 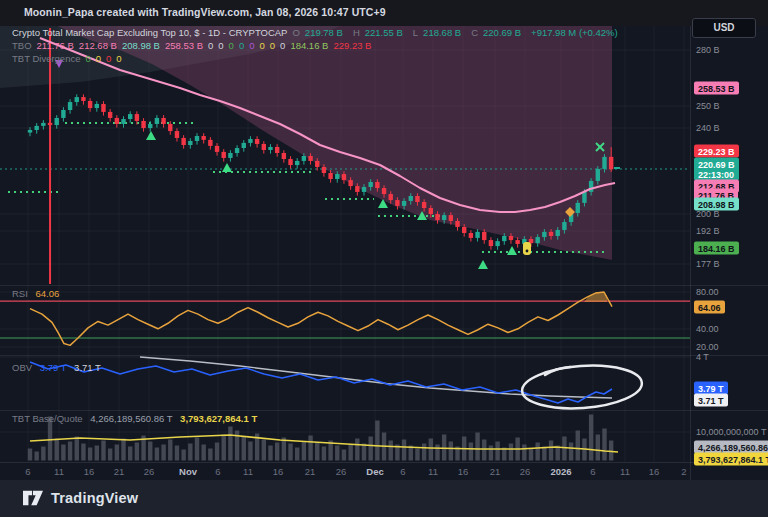 What do you see at coordinates (309, 46) in the screenshot?
I see `legend-value: 184.16 B` at bounding box center [309, 46].